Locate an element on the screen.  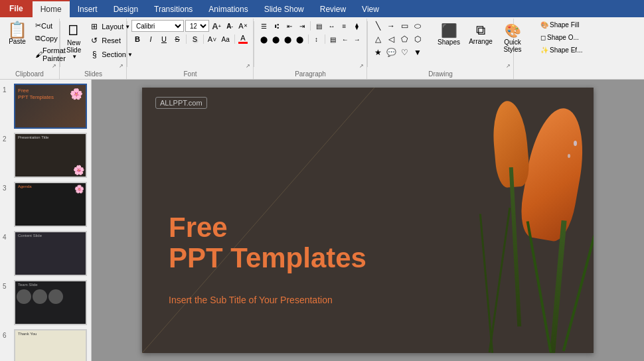
tab-insert: Insert is located at coordinates (88, 9).